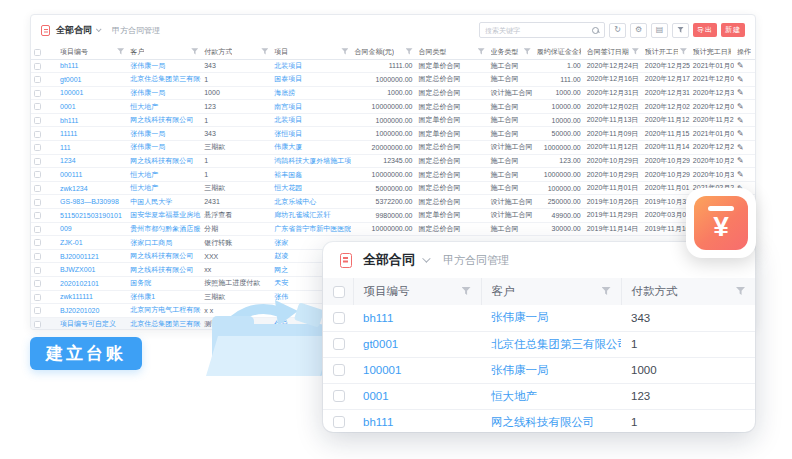 The height and width of the screenshot is (459, 792). Describe the element at coordinates (311, 202) in the screenshot. I see `contract-link: 北京乐城中心` at that location.